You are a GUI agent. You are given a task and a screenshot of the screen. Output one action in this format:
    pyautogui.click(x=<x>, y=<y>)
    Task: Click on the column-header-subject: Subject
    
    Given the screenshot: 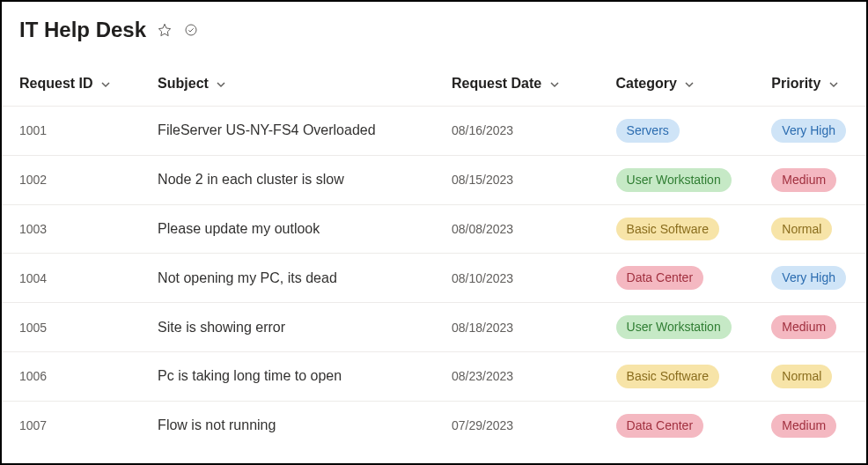 What is the action you would take?
    pyautogui.click(x=287, y=86)
    